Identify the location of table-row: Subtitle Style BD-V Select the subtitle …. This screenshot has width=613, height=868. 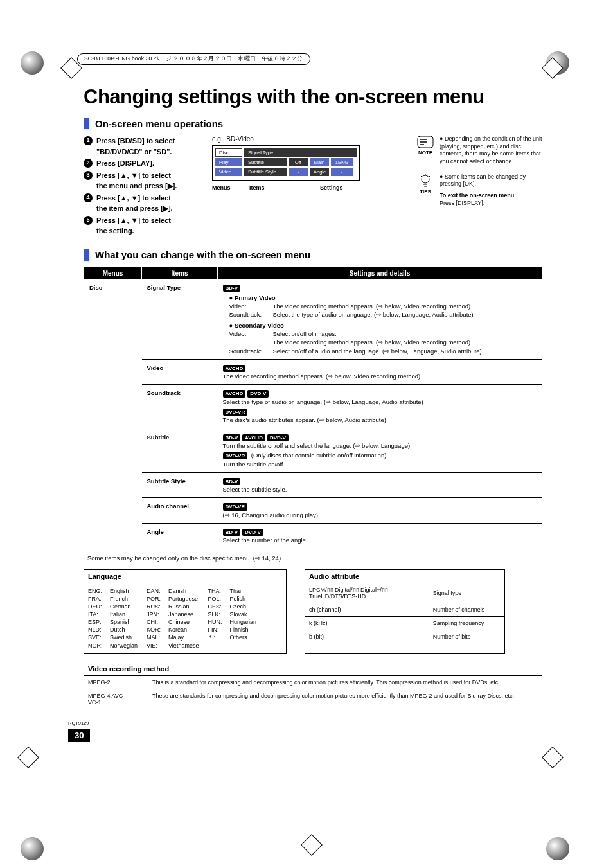
(314, 485).